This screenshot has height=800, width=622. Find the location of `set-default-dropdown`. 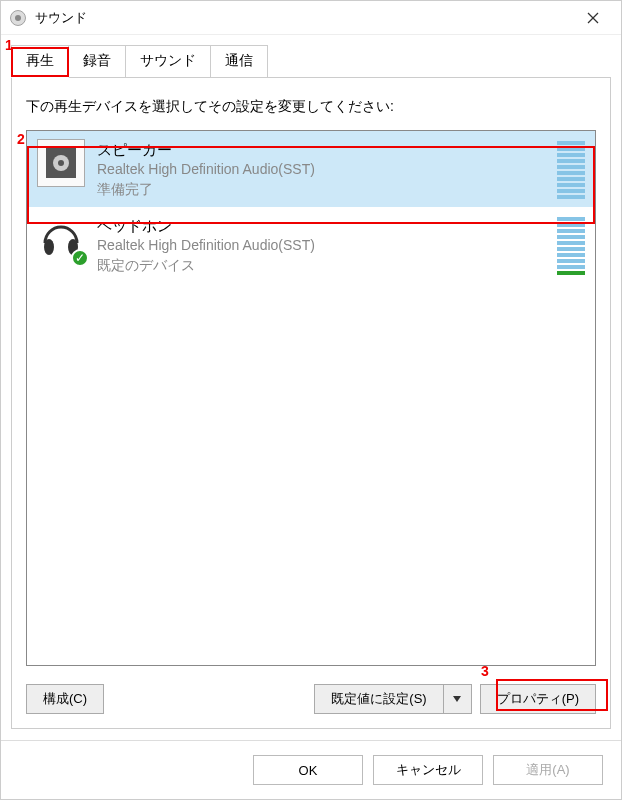

set-default-dropdown is located at coordinates (458, 699).